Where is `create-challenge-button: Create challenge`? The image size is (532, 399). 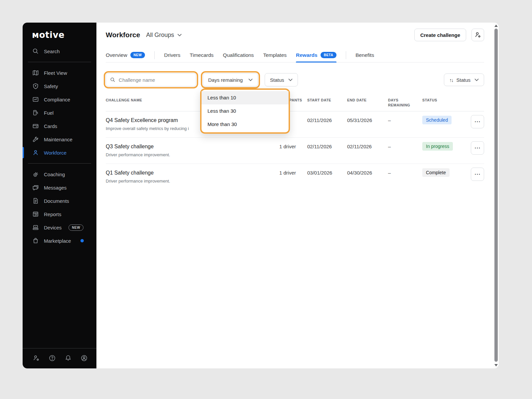
create-challenge-button: Create challenge is located at coordinates (440, 35).